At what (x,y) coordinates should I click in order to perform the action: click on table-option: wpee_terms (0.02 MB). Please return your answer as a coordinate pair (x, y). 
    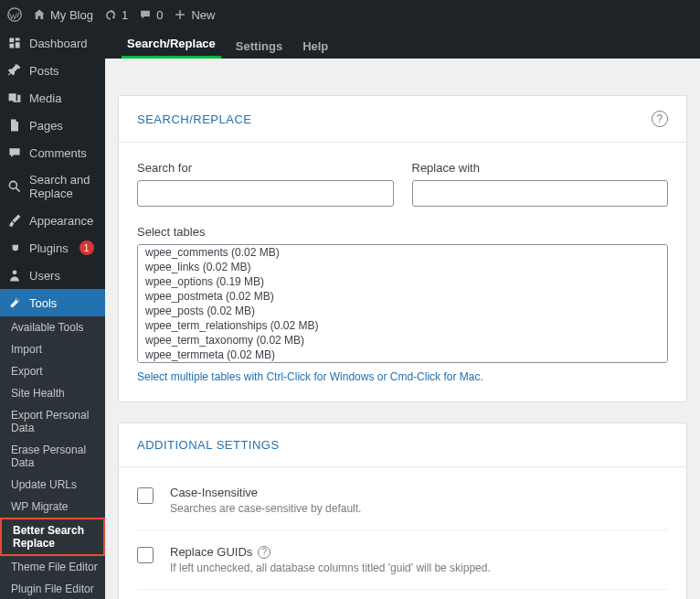
    Looking at the image, I should click on (402, 362).